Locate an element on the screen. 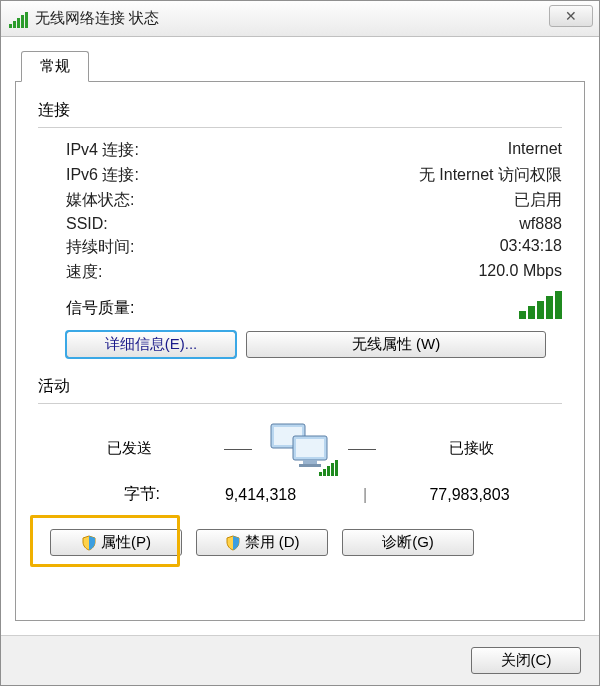 The image size is (600, 686). signal-label: 信号质量: is located at coordinates (100, 308).